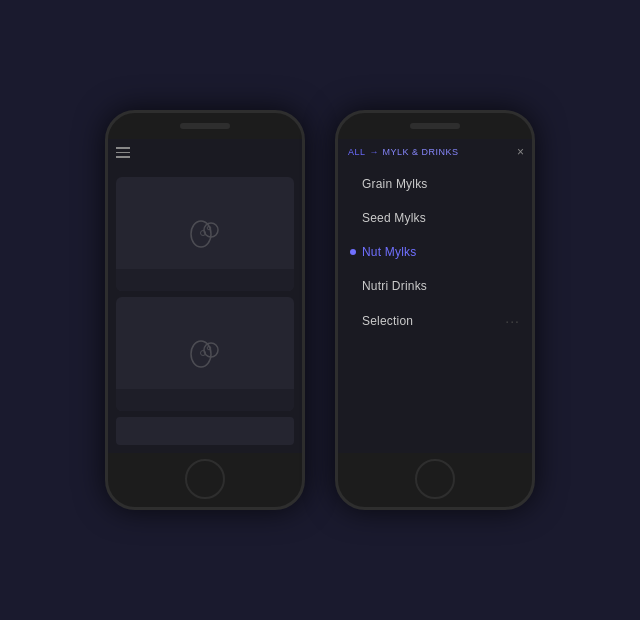 This screenshot has width=640, height=620. I want to click on active-dot, so click(353, 252).